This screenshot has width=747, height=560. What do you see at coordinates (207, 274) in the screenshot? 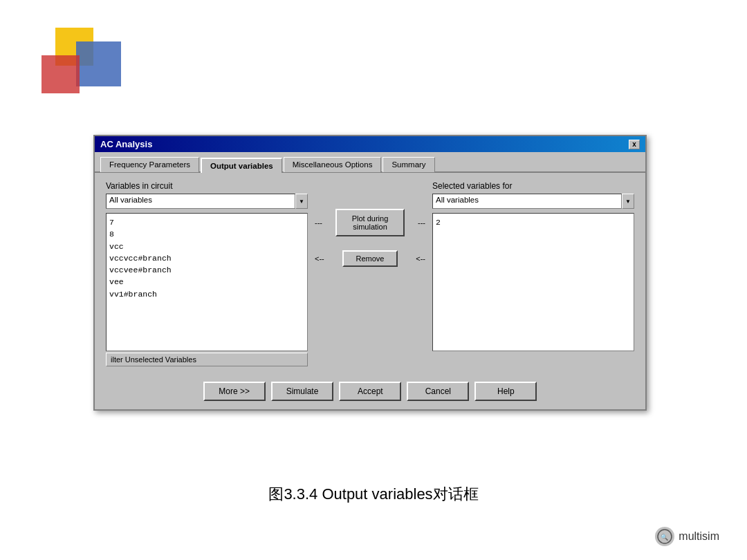
I see `left-panel: Variables in circuit All variables ▼ 7 8…` at bounding box center [207, 274].